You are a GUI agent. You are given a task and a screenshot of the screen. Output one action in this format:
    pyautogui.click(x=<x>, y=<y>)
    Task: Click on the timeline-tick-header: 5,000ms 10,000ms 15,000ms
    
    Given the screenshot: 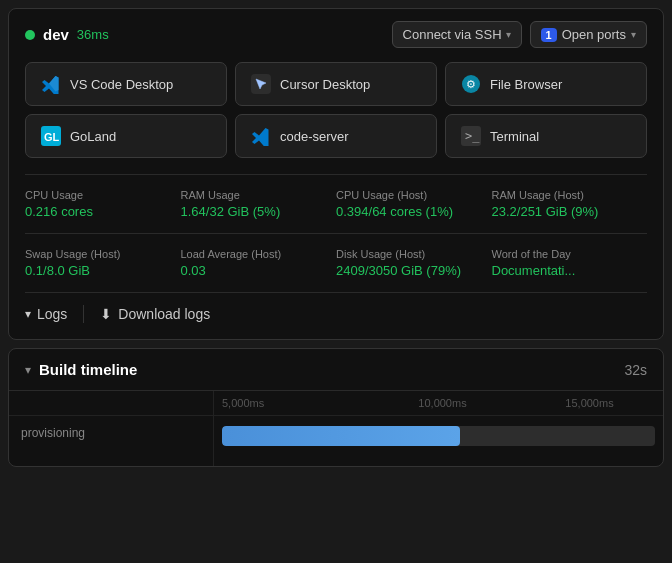 What is the action you would take?
    pyautogui.click(x=336, y=404)
    